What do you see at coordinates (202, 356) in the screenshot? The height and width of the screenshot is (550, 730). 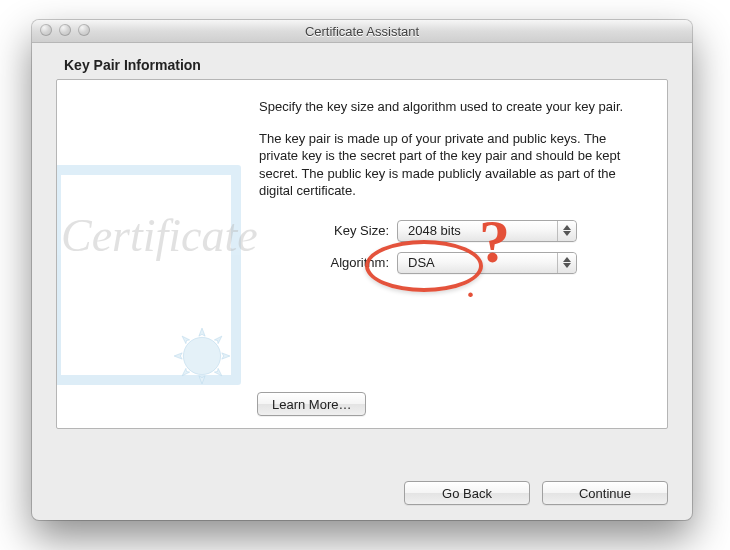 I see `seal-icon` at bounding box center [202, 356].